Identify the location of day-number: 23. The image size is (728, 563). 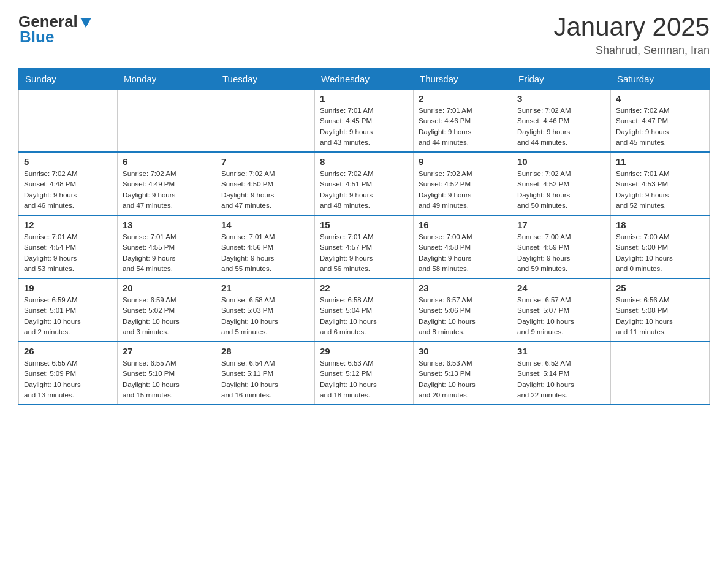
(463, 288).